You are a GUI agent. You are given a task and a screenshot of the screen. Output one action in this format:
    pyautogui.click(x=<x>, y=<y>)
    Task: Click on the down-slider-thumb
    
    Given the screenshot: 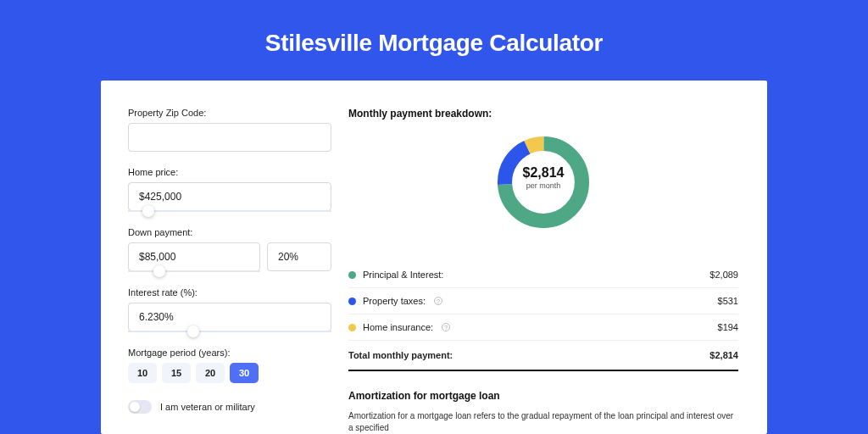 What is the action you would take?
    pyautogui.click(x=159, y=271)
    